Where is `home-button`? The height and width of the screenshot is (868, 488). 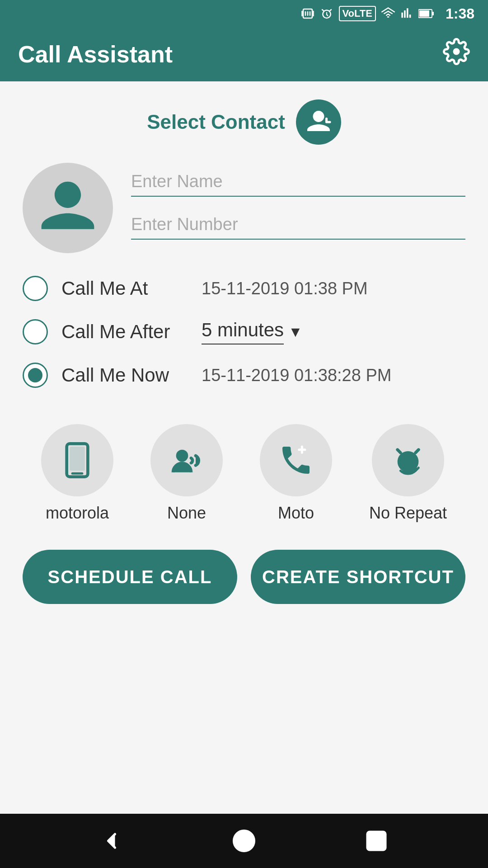 home-button is located at coordinates (244, 841).